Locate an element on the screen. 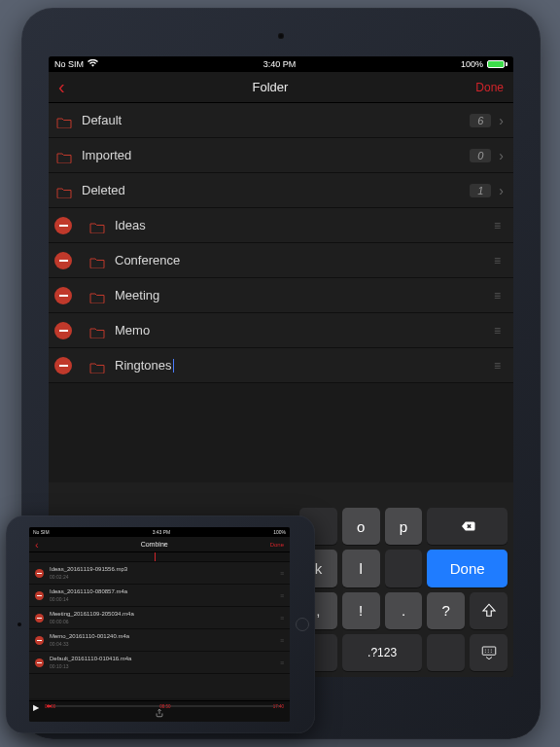 This screenshot has width=560, height=747. nav-bar: ‹ Folder Done is located at coordinates (281, 88).